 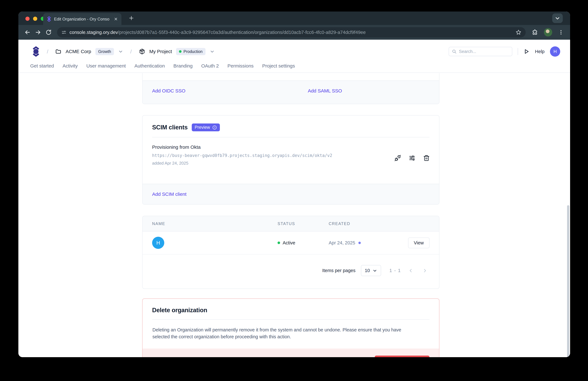 What do you see at coordinates (180, 51) in the screenshot?
I see `env-status-dot` at bounding box center [180, 51].